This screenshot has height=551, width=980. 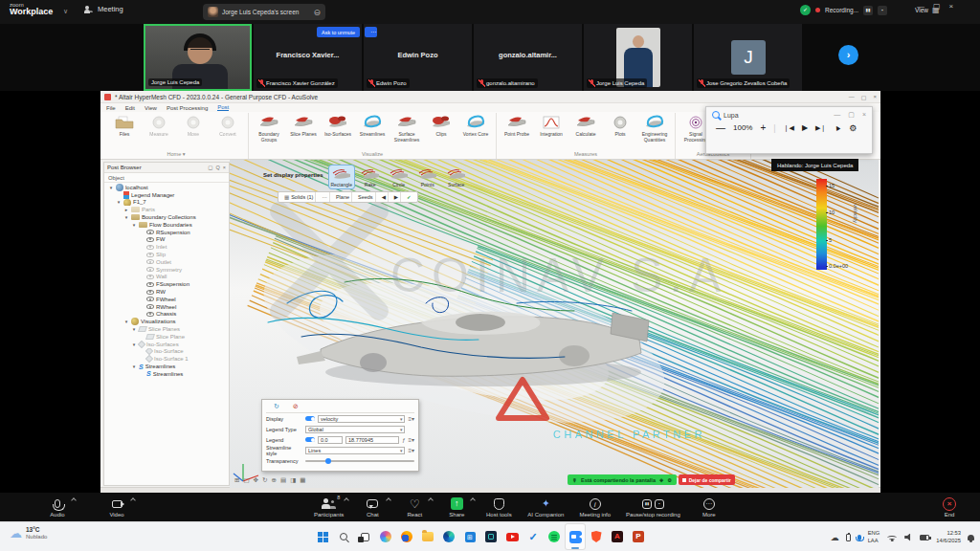 I want to click on taskbar-app-powerpoint, so click(x=638, y=537).